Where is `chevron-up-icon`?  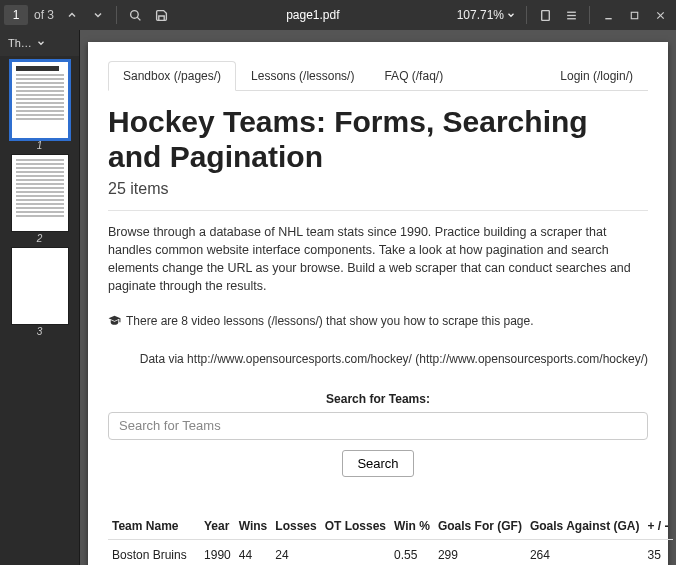
chevron-up-icon is located at coordinates (72, 15).